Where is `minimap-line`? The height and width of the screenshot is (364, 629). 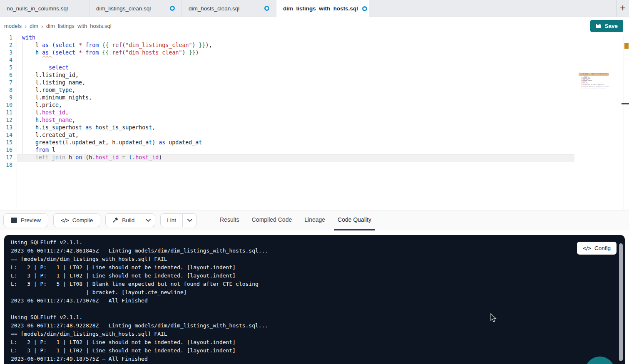
minimap-line is located at coordinates (594, 91).